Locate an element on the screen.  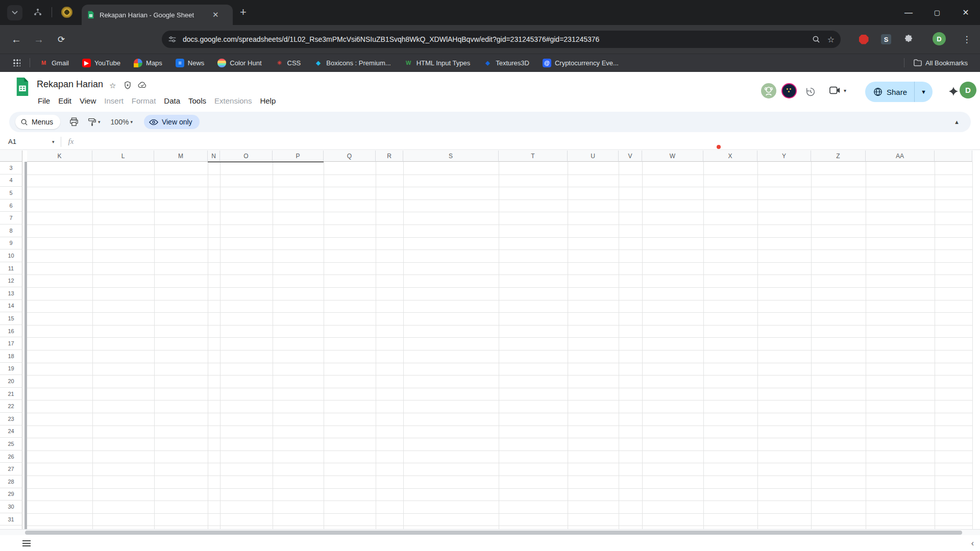
bookmark-textures3d: ◆Textures3D is located at coordinates (506, 63).